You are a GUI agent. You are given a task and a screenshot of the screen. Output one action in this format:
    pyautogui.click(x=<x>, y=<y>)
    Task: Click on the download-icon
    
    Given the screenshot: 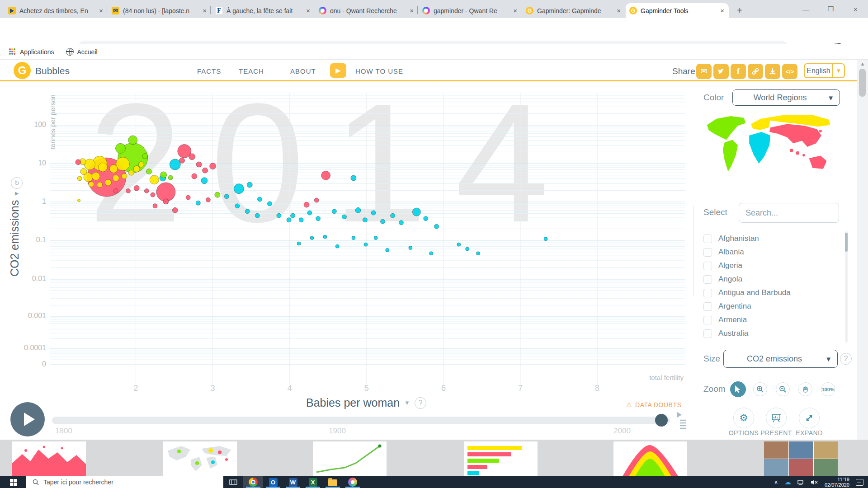 What is the action you would take?
    pyautogui.click(x=773, y=71)
    